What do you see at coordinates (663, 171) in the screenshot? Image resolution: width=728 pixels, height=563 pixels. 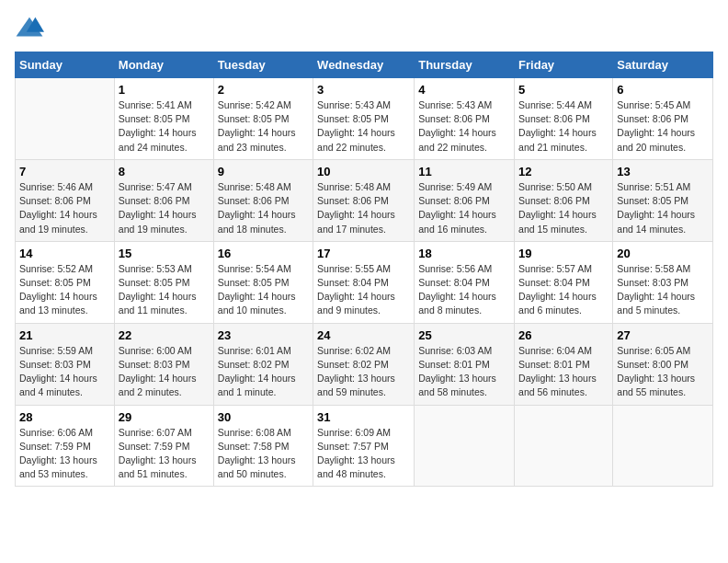 I see `day-number: 13` at bounding box center [663, 171].